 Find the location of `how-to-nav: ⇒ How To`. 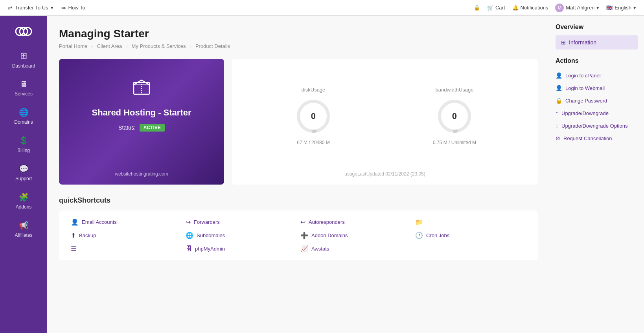

how-to-nav: ⇒ How To is located at coordinates (73, 8).